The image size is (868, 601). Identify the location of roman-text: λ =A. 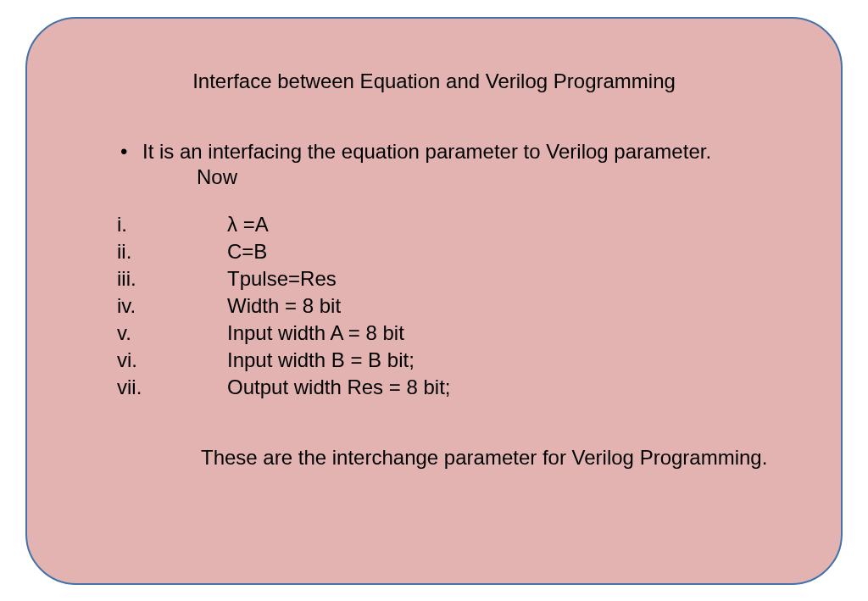
(248, 225).